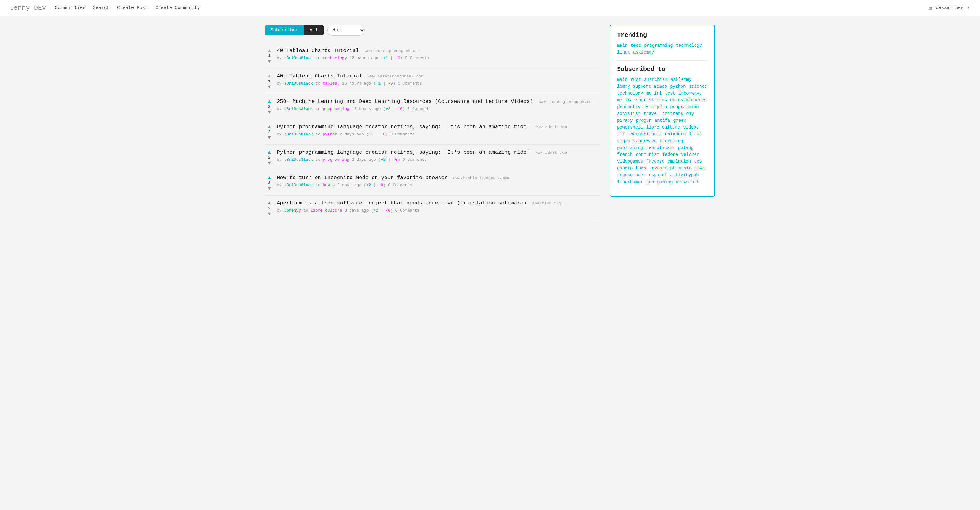 The image size is (980, 510). Describe the element at coordinates (132, 8) in the screenshot. I see `nav-create-post: Create Post` at that location.